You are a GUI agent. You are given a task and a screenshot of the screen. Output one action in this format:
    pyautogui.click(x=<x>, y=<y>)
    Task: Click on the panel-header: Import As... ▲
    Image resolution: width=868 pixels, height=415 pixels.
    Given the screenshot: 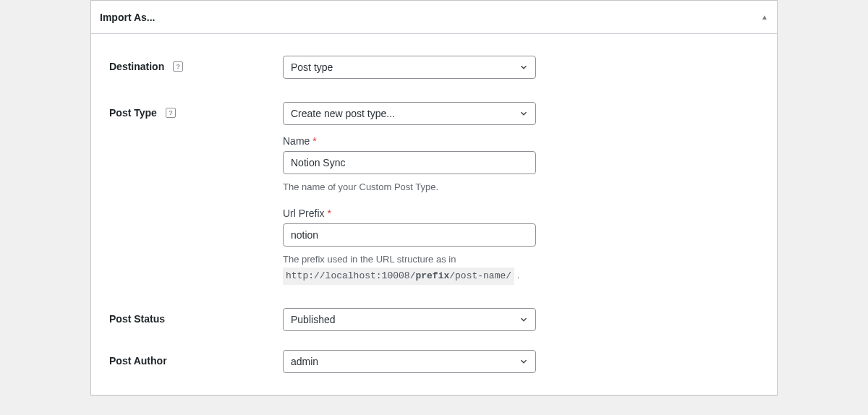 What is the action you would take?
    pyautogui.click(x=434, y=17)
    